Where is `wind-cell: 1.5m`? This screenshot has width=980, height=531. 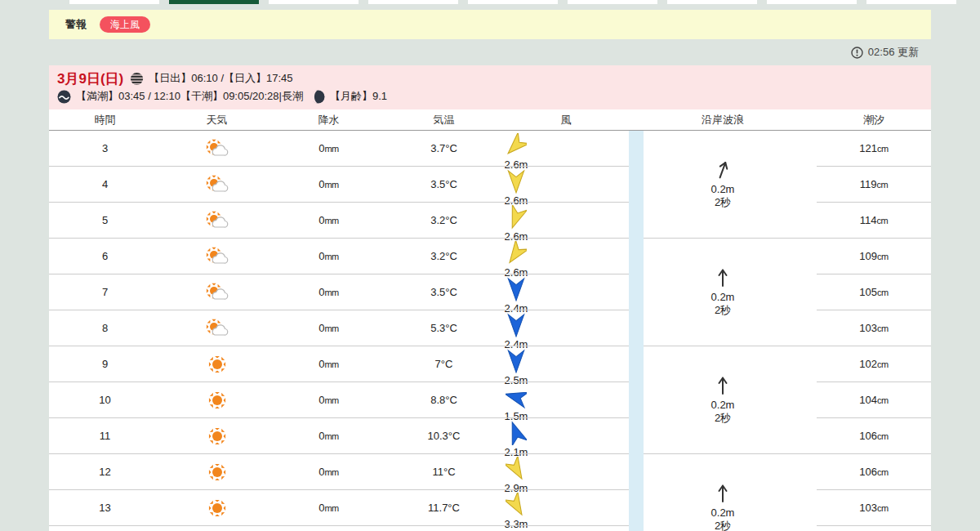 wind-cell: 1.5m is located at coordinates (516, 400).